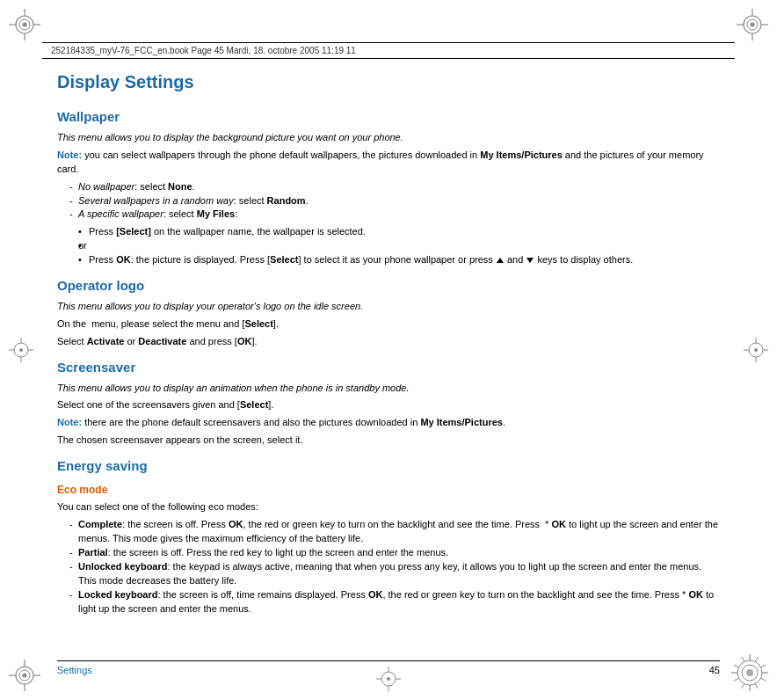 This screenshot has height=700, width=777. I want to click on section-title-screensaver: Screensaver, so click(388, 368).